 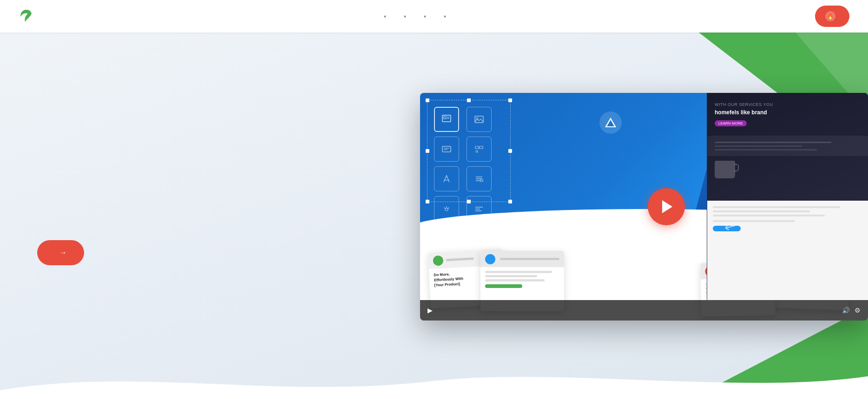 What do you see at coordinates (462, 16) in the screenshot?
I see `nav-item-pricing` at bounding box center [462, 16].